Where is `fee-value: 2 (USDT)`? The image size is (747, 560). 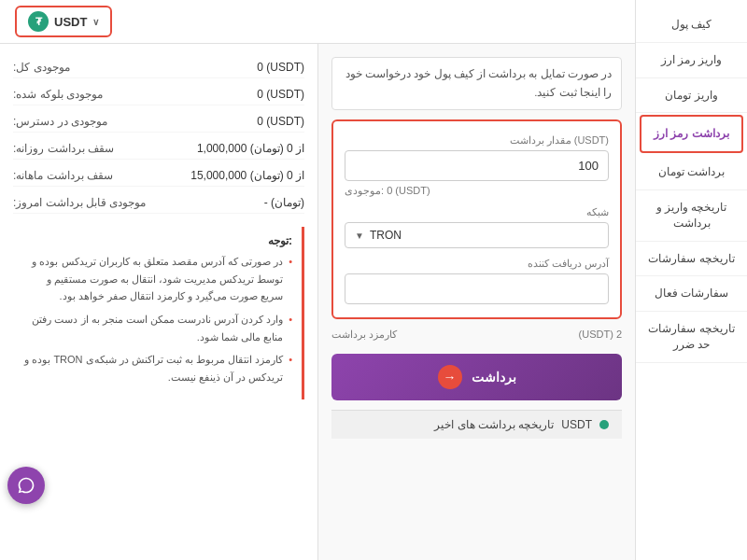 fee-value: 2 (USDT) is located at coordinates (600, 334).